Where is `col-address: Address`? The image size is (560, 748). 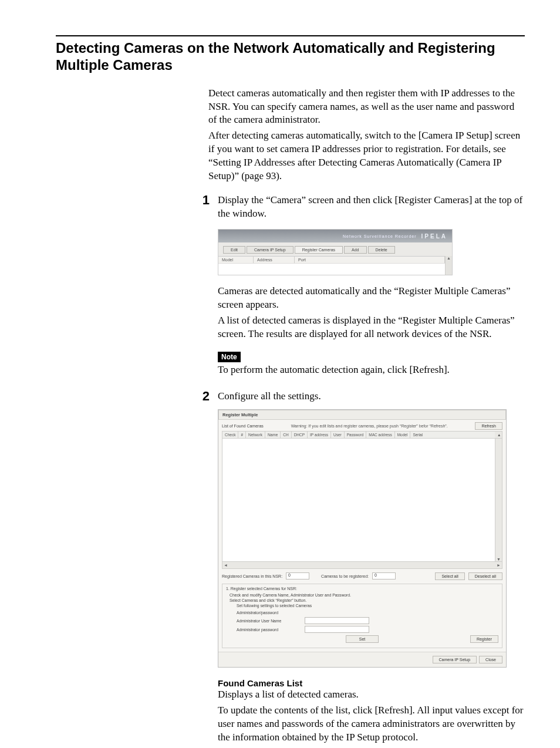 col-address: Address is located at coordinates (274, 260).